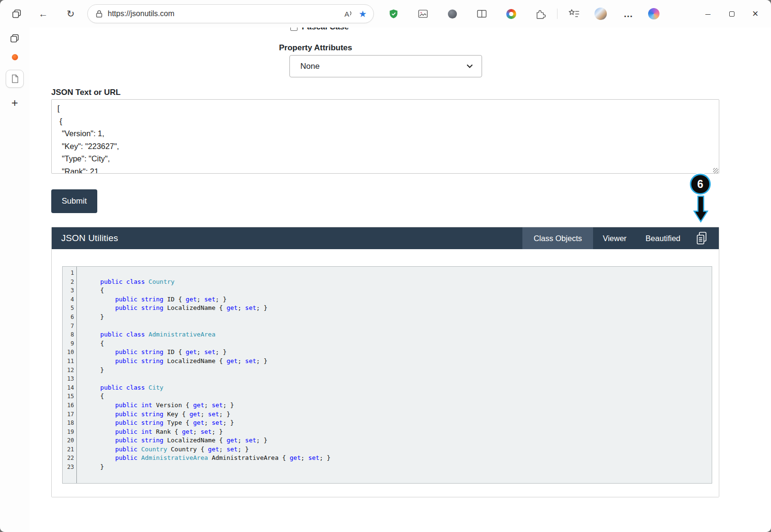 This screenshot has height=532, width=771. What do you see at coordinates (663, 238) in the screenshot?
I see `tab-beautified: Beautified` at bounding box center [663, 238].